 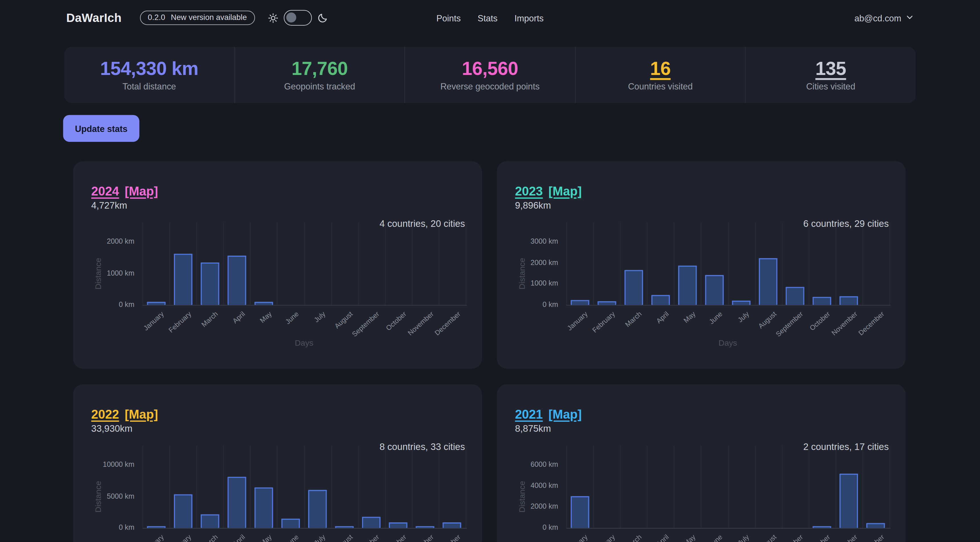 What do you see at coordinates (714, 290) in the screenshot?
I see `bar-june` at bounding box center [714, 290].